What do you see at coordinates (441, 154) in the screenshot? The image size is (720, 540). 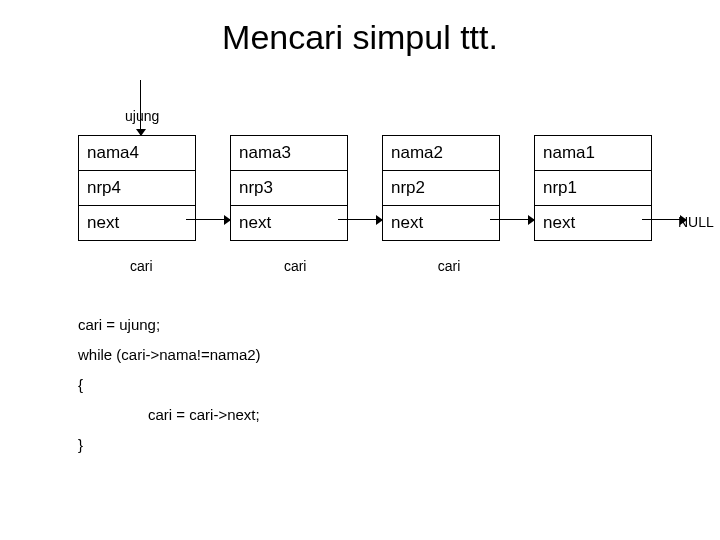 I see `node-nama: nama2` at bounding box center [441, 154].